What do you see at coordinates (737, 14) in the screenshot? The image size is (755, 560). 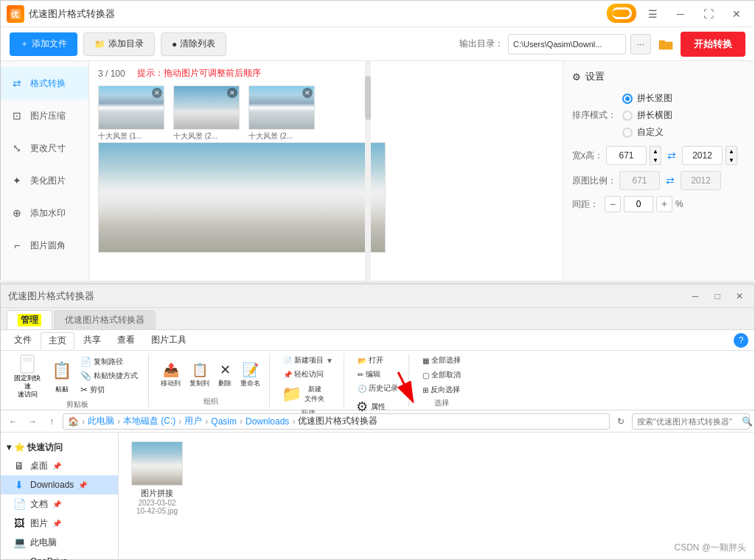 I see `close-btn: ✕` at bounding box center [737, 14].